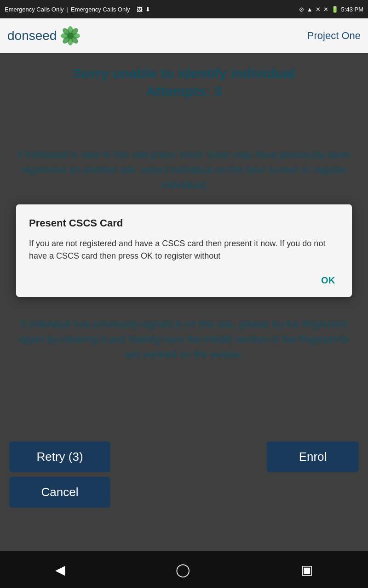 The height and width of the screenshot is (588, 368). Describe the element at coordinates (302, 9) in the screenshot. I see `network-icon: ⊘` at that location.